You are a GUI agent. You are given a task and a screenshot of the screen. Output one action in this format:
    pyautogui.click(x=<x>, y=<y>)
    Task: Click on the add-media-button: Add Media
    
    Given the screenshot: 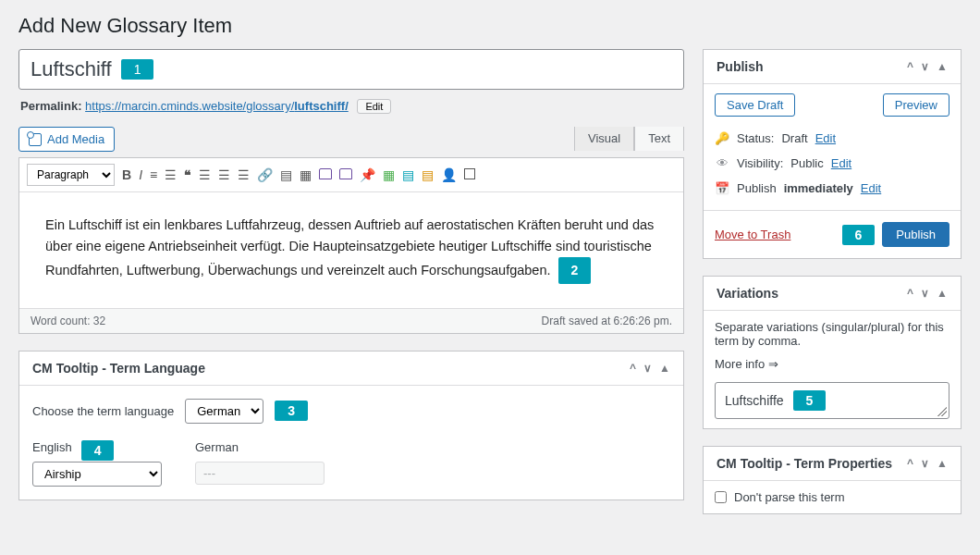 What is the action you would take?
    pyautogui.click(x=67, y=139)
    